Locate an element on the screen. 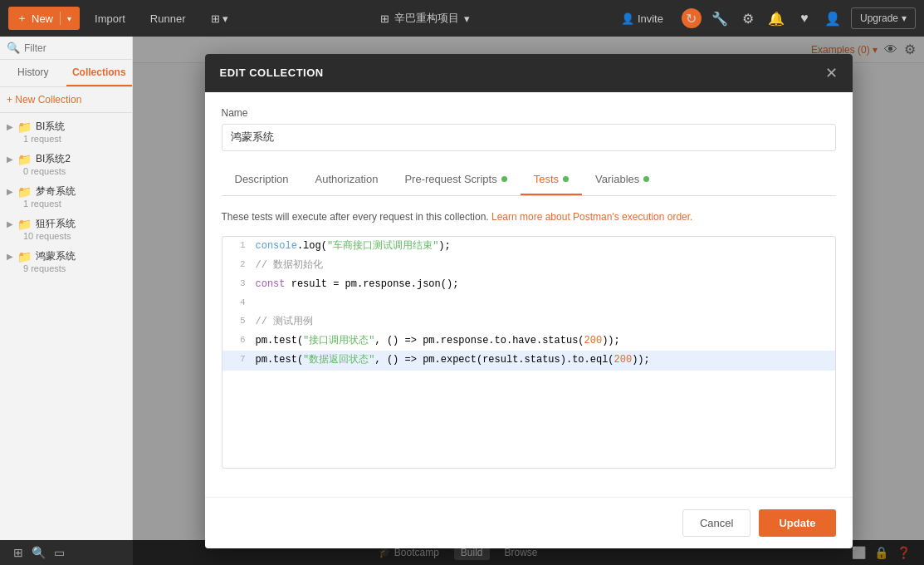  tab-variables: Variables is located at coordinates (623, 179).